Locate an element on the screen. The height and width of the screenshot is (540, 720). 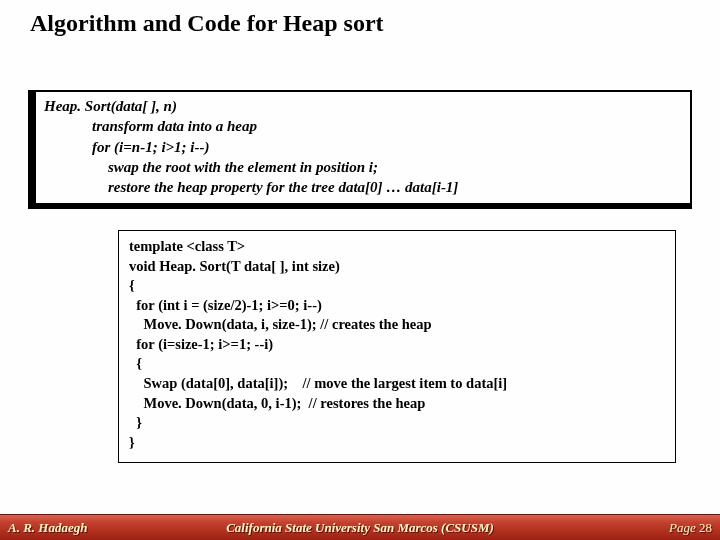
footer-bar: A. R. Hadaegh California State Universit… is located at coordinates (360, 527).